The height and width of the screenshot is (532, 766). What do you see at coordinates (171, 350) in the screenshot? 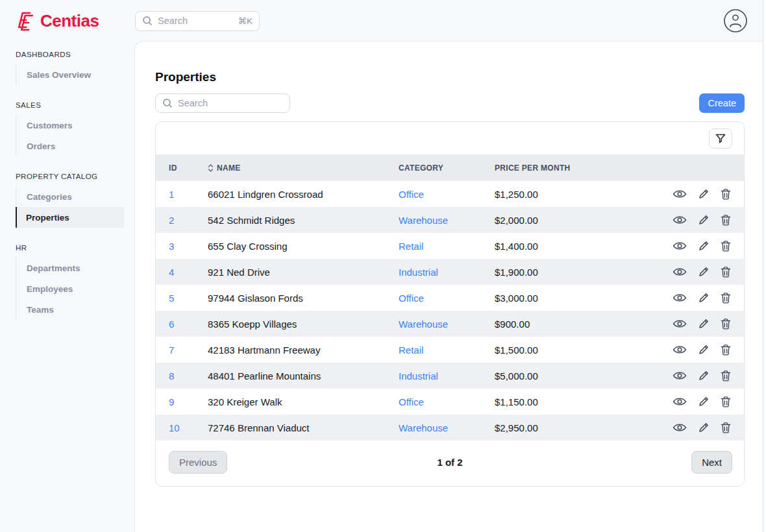
I see `row-id-link: 7` at bounding box center [171, 350].